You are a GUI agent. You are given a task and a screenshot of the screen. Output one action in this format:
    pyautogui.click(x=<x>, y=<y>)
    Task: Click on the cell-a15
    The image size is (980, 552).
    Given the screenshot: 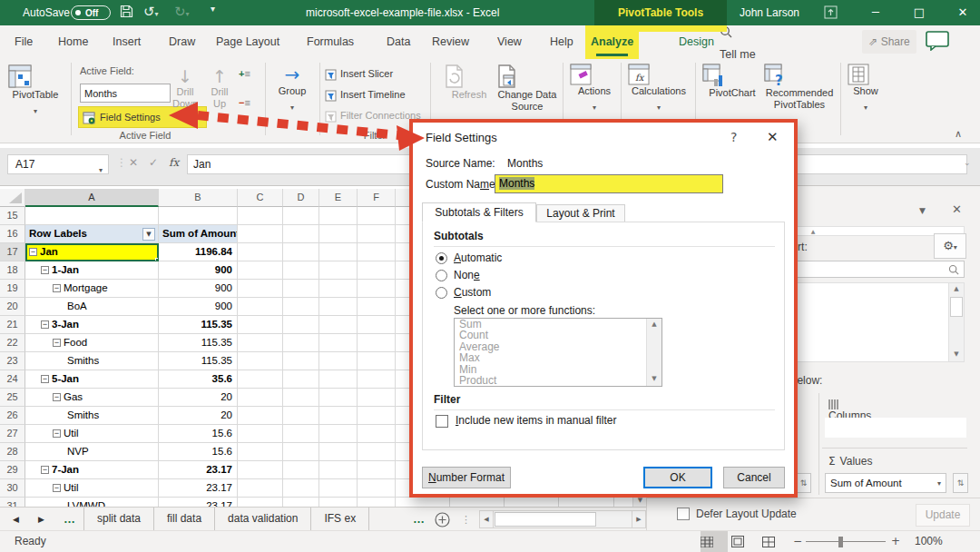 What is the action you would take?
    pyautogui.click(x=93, y=216)
    